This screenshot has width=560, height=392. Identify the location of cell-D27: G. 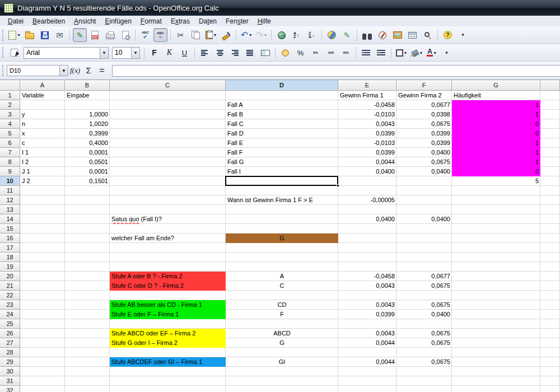
(282, 343).